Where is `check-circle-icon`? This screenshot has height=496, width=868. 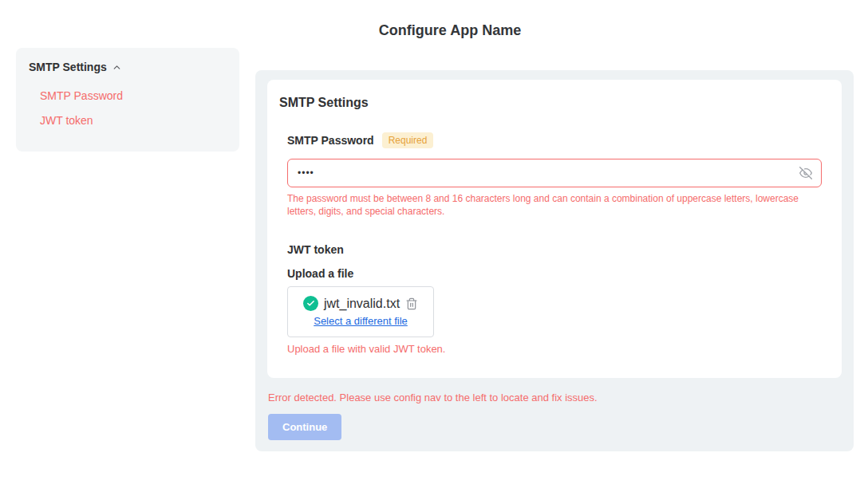
check-circle-icon is located at coordinates (311, 303).